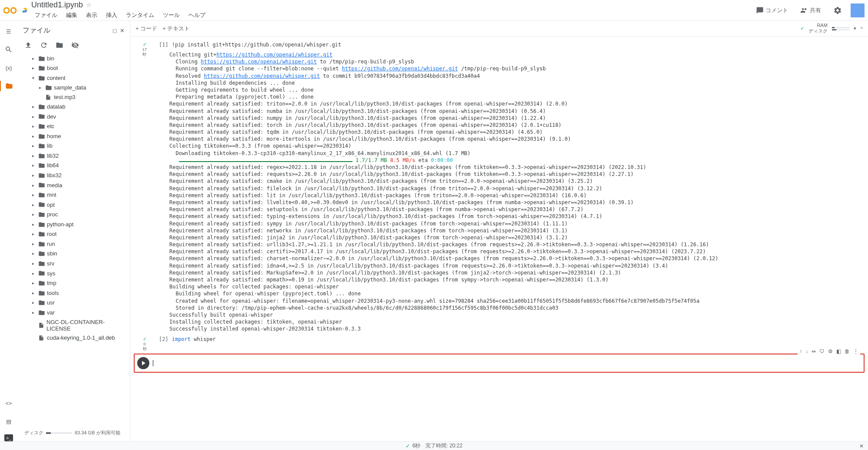 Image resolution: width=868 pixels, height=450 pixels. I want to click on terminal-icon: >_, so click(9, 438).